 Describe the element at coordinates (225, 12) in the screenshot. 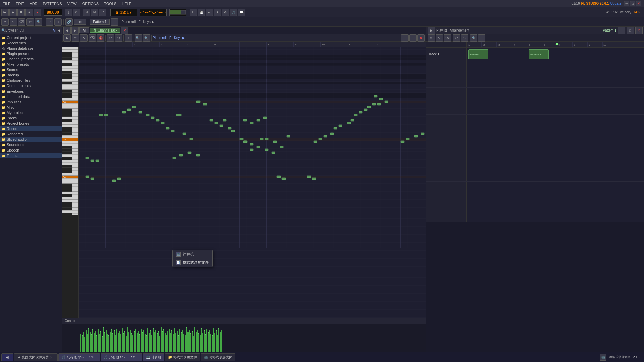

I see `settings-btn: ⚙` at that location.